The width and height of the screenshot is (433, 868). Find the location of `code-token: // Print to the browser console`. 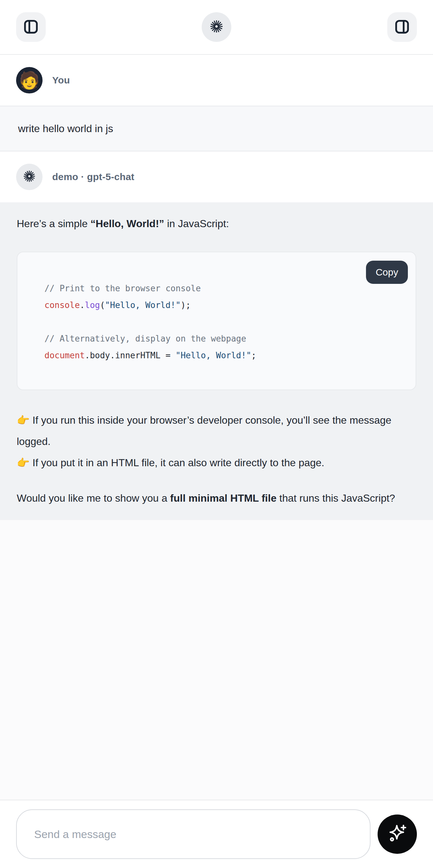

code-token: // Print to the browser console is located at coordinates (123, 288).